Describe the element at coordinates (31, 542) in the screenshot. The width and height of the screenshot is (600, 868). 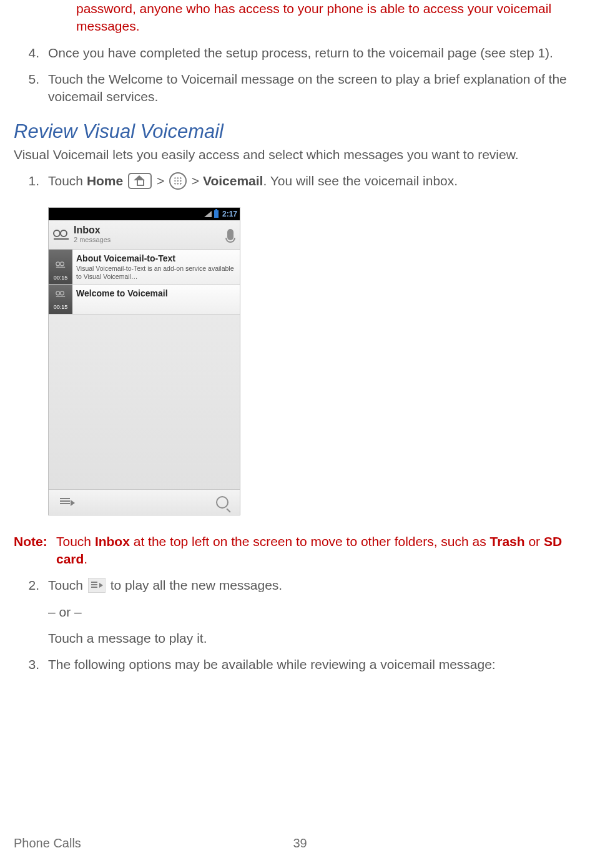
I see `note-label: Note:` at that location.